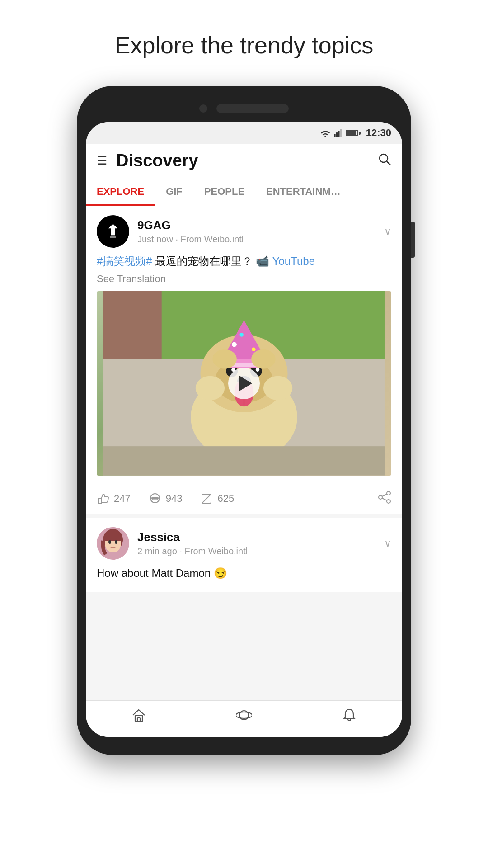  I want to click on share-button, so click(385, 499).